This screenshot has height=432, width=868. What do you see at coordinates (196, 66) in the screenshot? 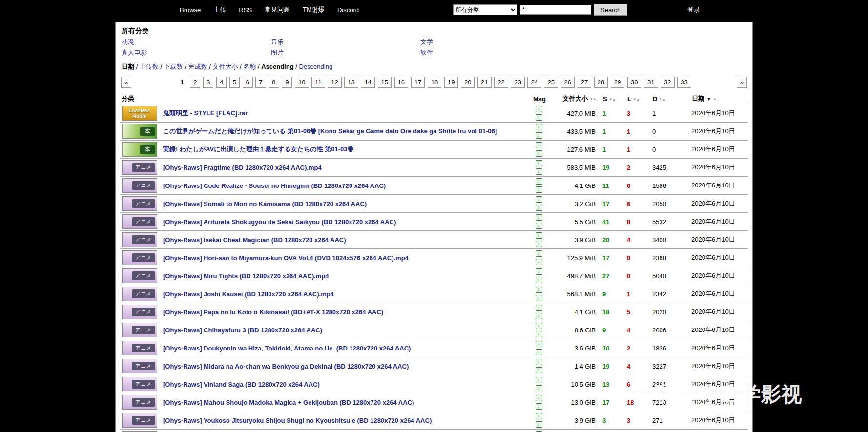
I see `sort-option: 完成数` at bounding box center [196, 66].